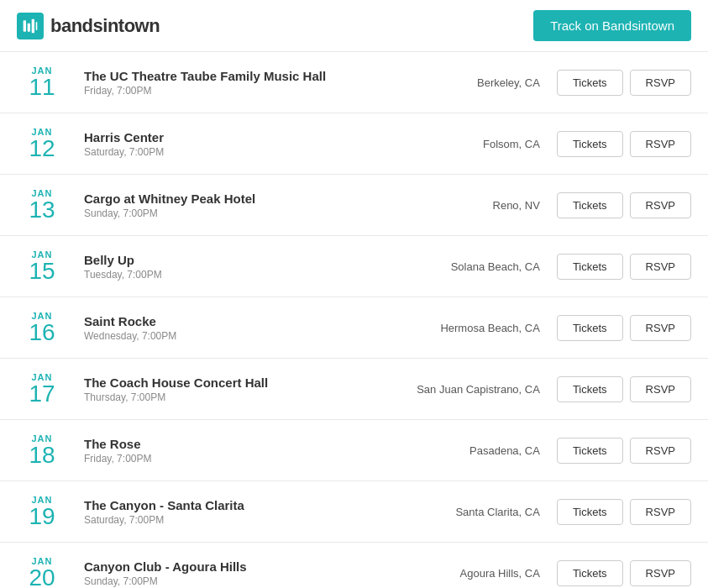 The height and width of the screenshot is (588, 708). I want to click on event-actions-4: Tickets RSVP, so click(624, 328).